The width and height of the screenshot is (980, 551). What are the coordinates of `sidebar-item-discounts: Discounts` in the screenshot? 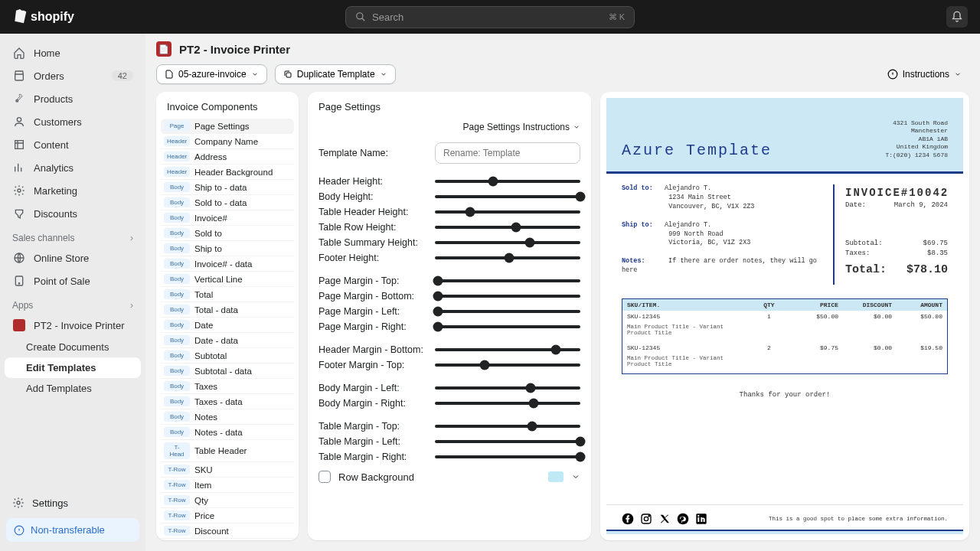 It's located at (73, 214).